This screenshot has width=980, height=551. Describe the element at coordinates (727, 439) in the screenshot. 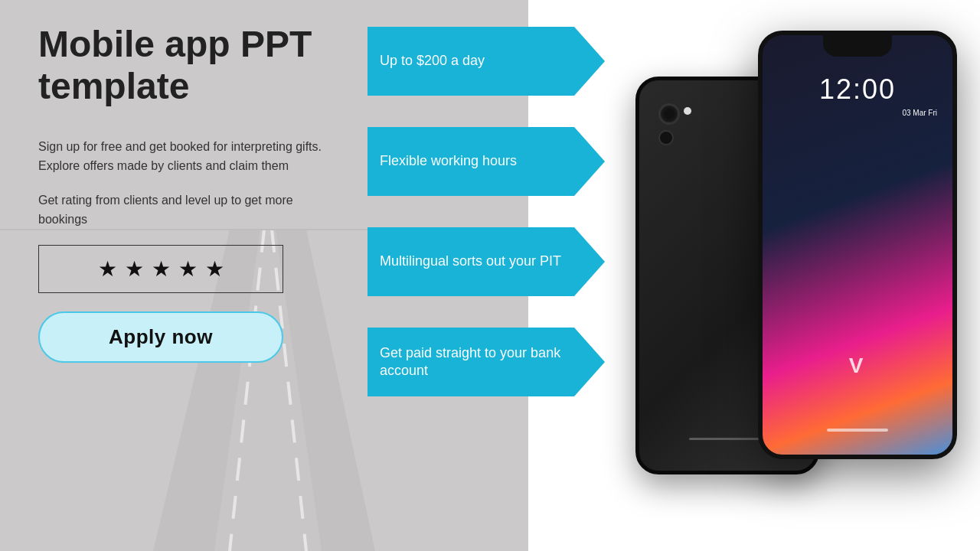

I see `phone-back-bottom-bar` at that location.